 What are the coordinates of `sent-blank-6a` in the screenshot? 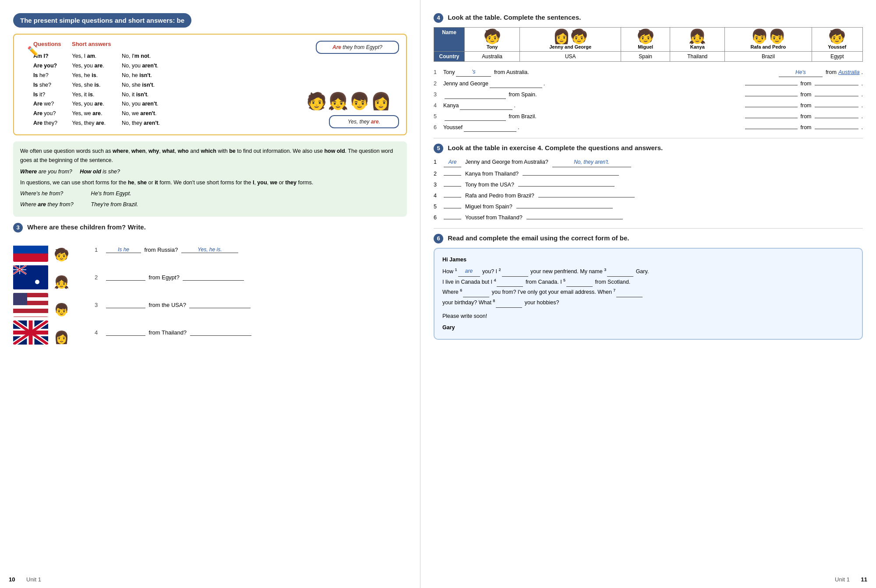 It's located at (490, 131).